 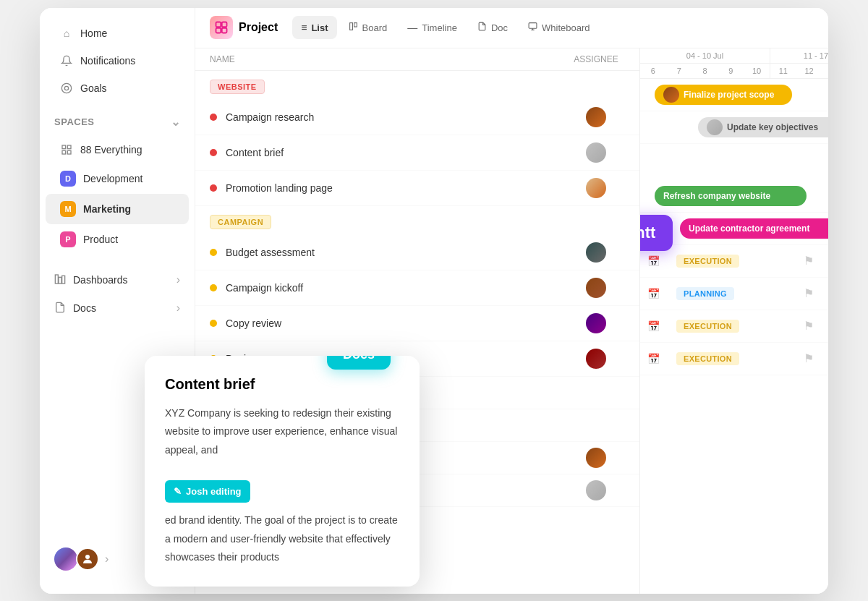 What do you see at coordinates (117, 179) in the screenshot?
I see `sidebar-item-development: D Development` at bounding box center [117, 179].